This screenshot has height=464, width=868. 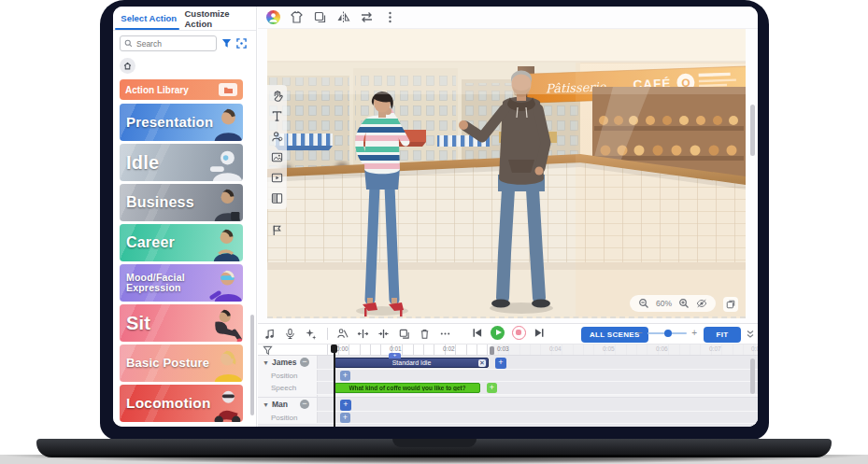 What do you see at coordinates (667, 333) in the screenshot?
I see `slider-track` at bounding box center [667, 333].